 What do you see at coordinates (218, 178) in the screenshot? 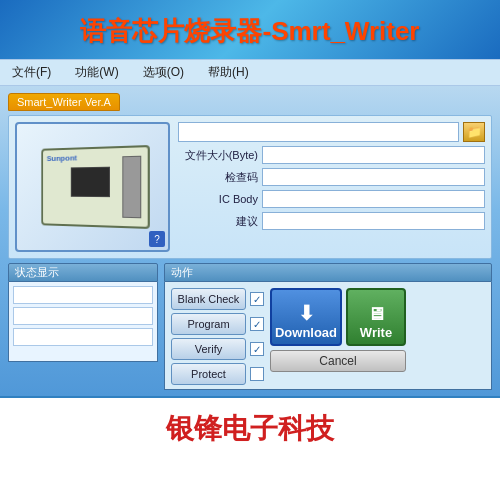
I see `checksum-label: 检查码` at bounding box center [218, 178].